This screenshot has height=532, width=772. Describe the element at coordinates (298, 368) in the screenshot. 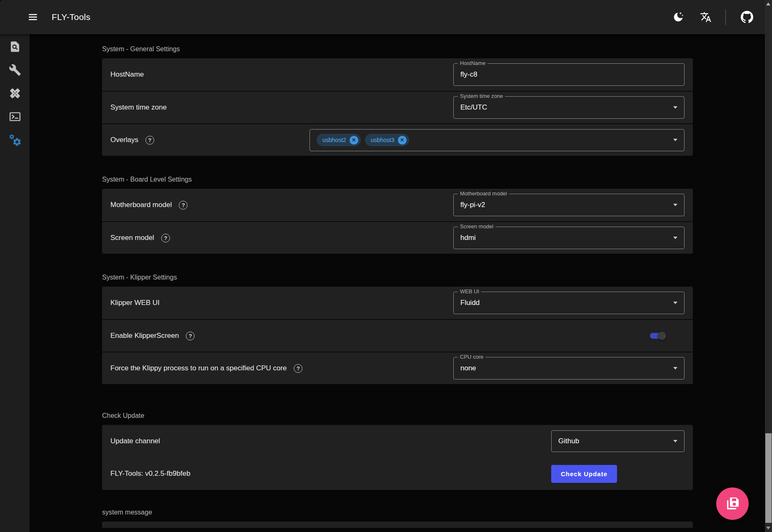

I see `cpu-core-help-icon: ?` at that location.